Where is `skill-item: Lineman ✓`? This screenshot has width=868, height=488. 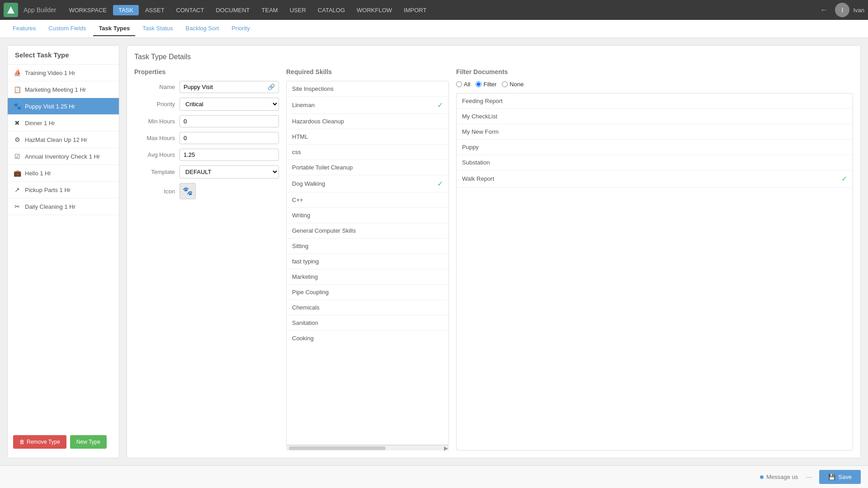
skill-item: Lineman ✓ is located at coordinates (368, 105).